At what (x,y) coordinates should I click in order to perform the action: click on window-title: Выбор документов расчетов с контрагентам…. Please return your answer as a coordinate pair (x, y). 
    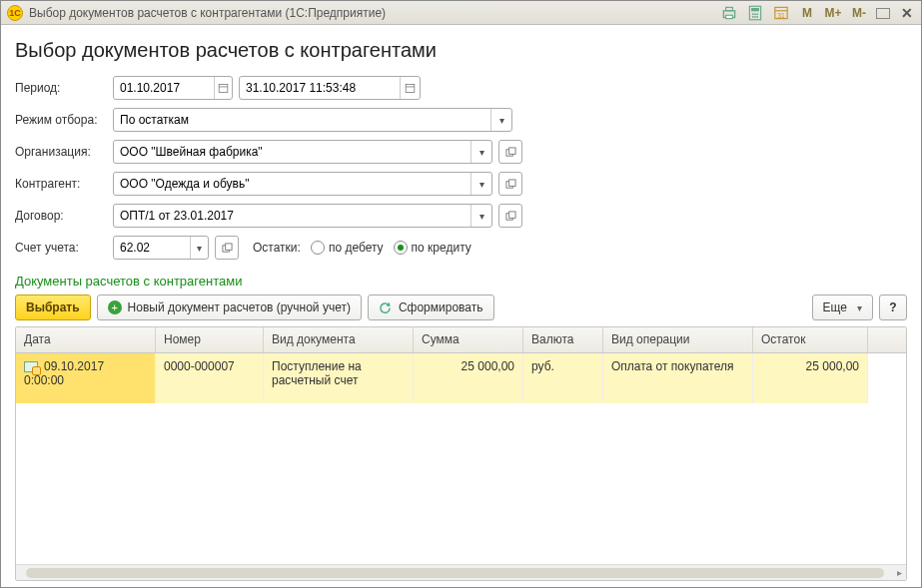
    Looking at the image, I should click on (208, 13).